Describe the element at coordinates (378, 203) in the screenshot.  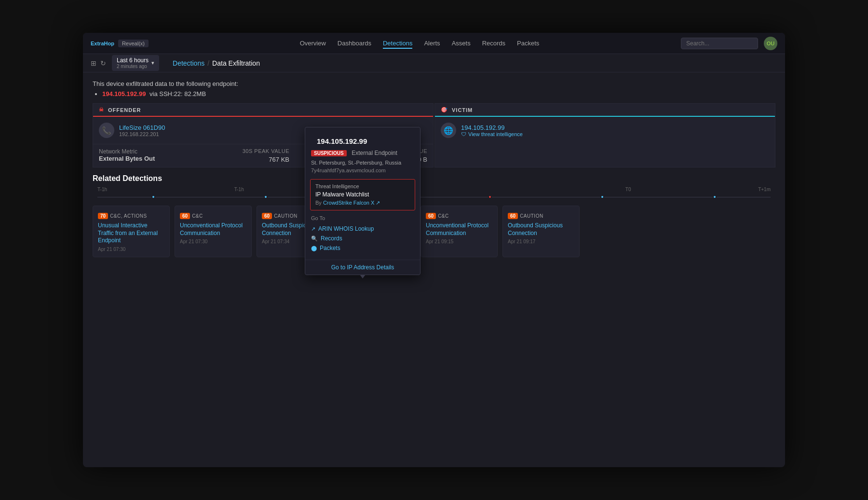
I see `external-link-icon: ↗` at that location.